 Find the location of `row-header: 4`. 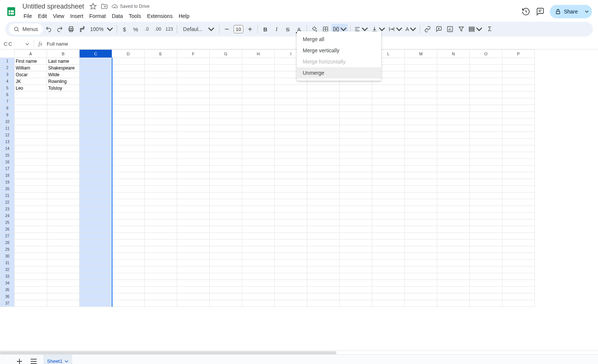

row-header: 4 is located at coordinates (7, 81).